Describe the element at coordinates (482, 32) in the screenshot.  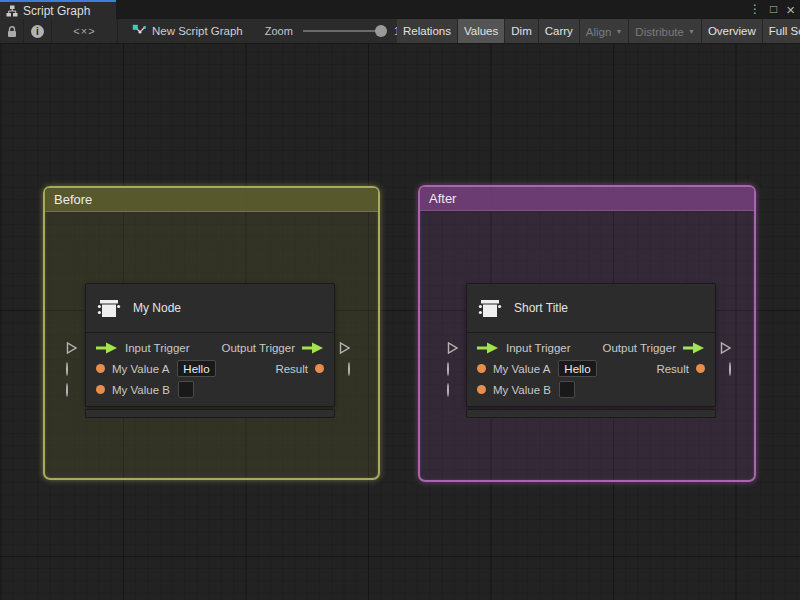
I see `values-button: Values` at that location.